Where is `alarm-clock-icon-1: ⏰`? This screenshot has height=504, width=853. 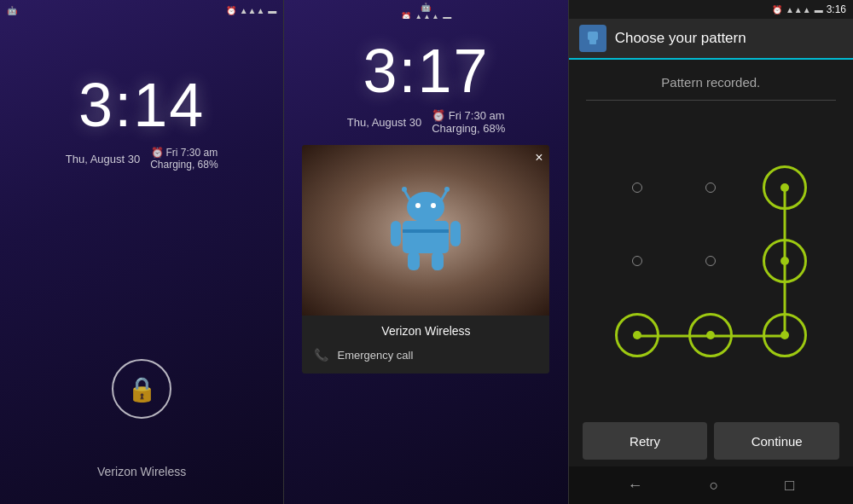 alarm-clock-icon-1: ⏰ is located at coordinates (157, 153).